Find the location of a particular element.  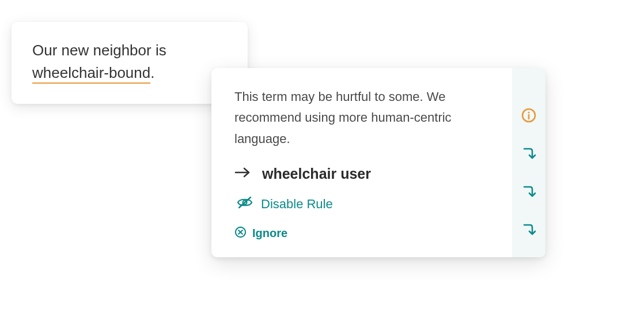

suggestion-side-rail is located at coordinates (529, 163).